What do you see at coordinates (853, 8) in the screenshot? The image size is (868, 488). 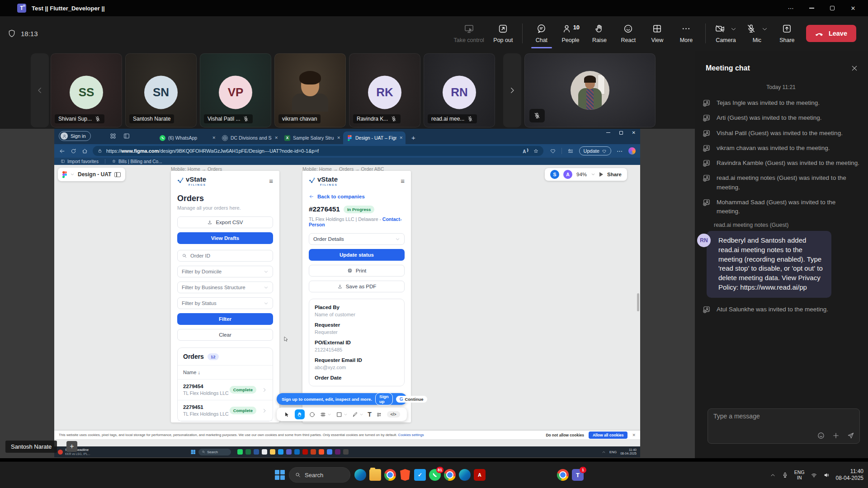 I see `window-close-button: ✕` at bounding box center [853, 8].